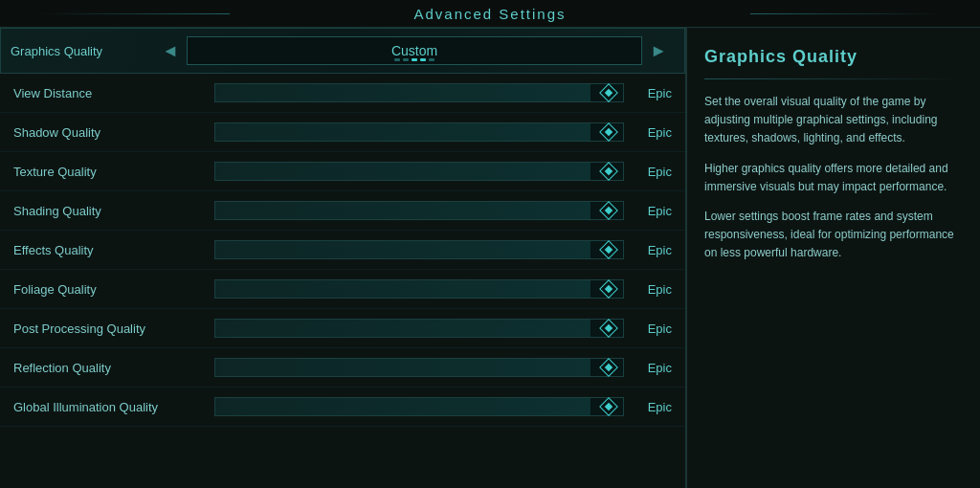 This screenshot has height=488, width=980. What do you see at coordinates (109, 408) in the screenshot?
I see `setting-name-8: Global Illumination Quality` at bounding box center [109, 408].